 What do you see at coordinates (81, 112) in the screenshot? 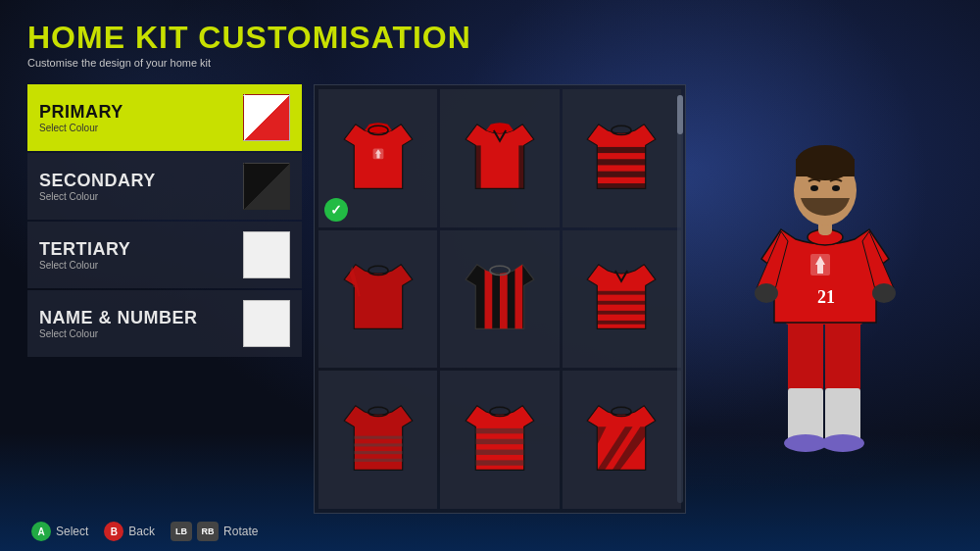
I see `primary-label: PRIMARY` at bounding box center [81, 112].